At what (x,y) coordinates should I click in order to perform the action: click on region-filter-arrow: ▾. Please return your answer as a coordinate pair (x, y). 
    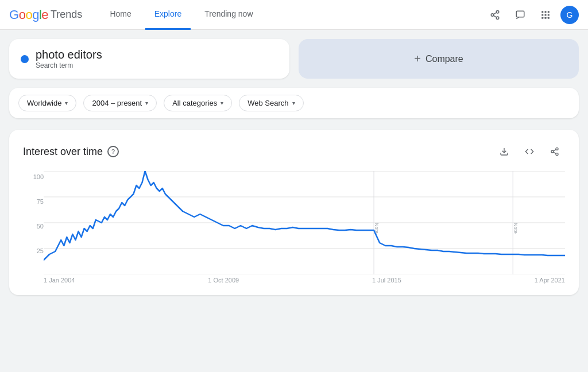
    Looking at the image, I should click on (67, 103).